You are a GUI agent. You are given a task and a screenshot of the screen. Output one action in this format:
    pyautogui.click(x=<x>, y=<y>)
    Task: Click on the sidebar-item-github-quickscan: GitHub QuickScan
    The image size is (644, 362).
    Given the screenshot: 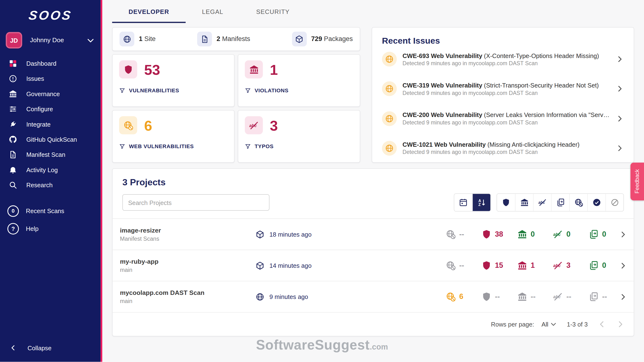 What is the action you would take?
    pyautogui.click(x=50, y=140)
    